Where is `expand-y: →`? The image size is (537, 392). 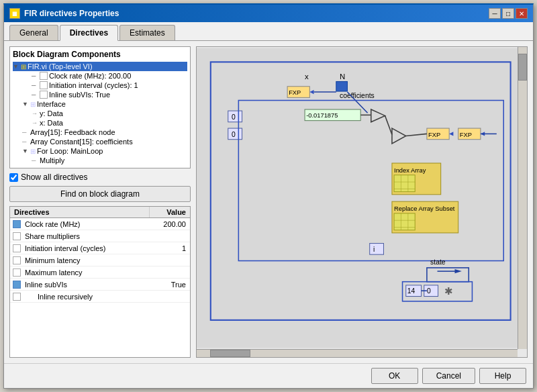
expand-y: → is located at coordinates (36, 113).